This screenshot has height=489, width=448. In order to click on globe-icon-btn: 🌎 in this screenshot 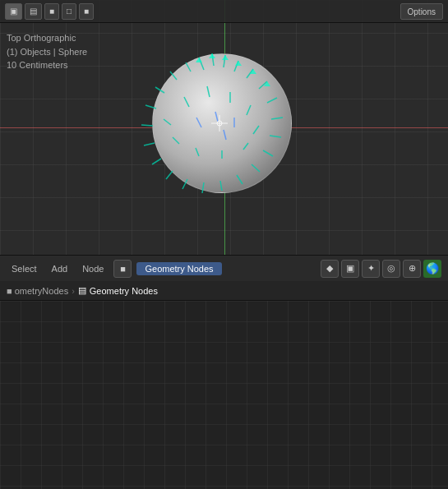, I will do `click(432, 269)`.